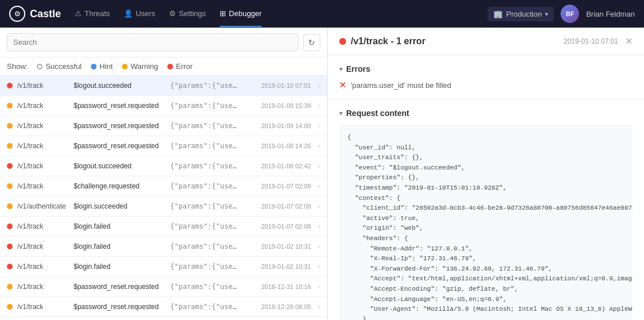 The image size is (644, 320). What do you see at coordinates (312, 43) in the screenshot?
I see `refresh-button: ↻` at bounding box center [312, 43].